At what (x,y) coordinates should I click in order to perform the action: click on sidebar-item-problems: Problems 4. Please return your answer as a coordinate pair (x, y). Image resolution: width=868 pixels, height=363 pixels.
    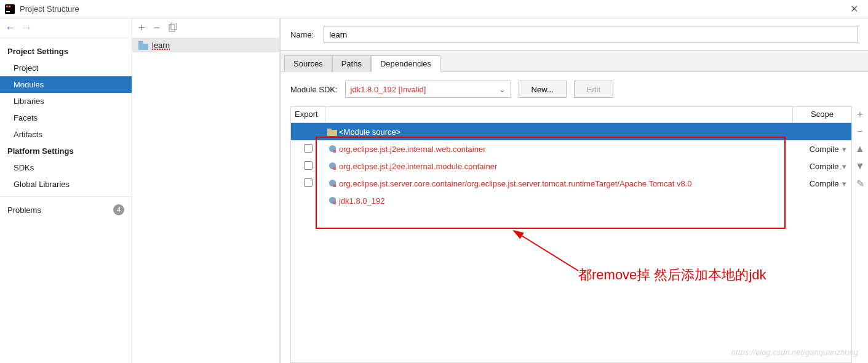
    Looking at the image, I should click on (66, 210).